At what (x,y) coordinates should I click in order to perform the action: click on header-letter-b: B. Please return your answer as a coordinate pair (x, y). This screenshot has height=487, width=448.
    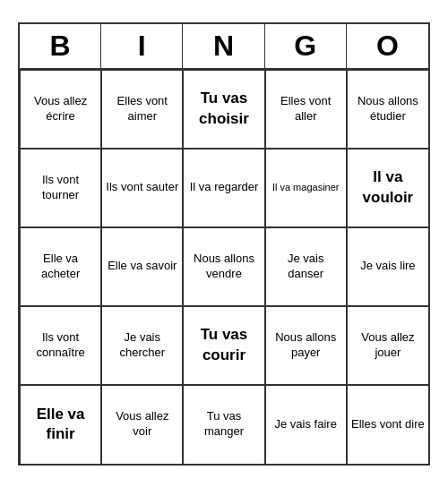
    Looking at the image, I should click on (61, 47).